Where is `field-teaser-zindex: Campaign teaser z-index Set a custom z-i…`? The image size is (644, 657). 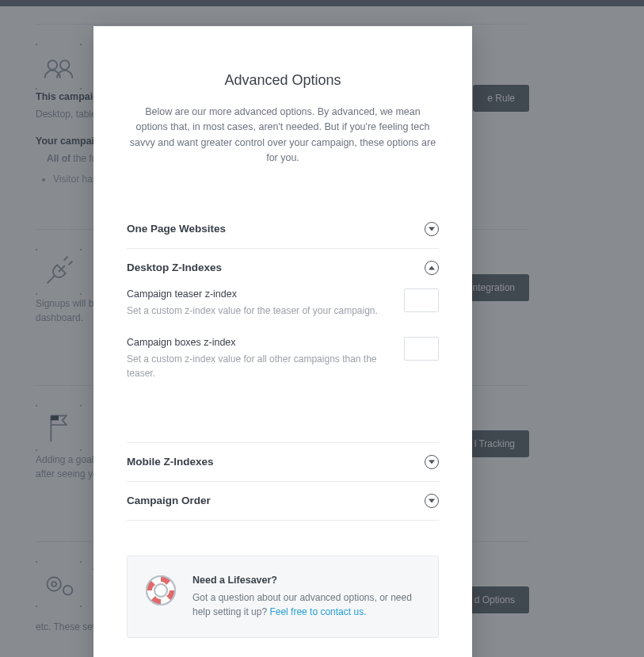 field-teaser-zindex: Campaign teaser z-index Set a custom z-i… is located at coordinates (283, 303).